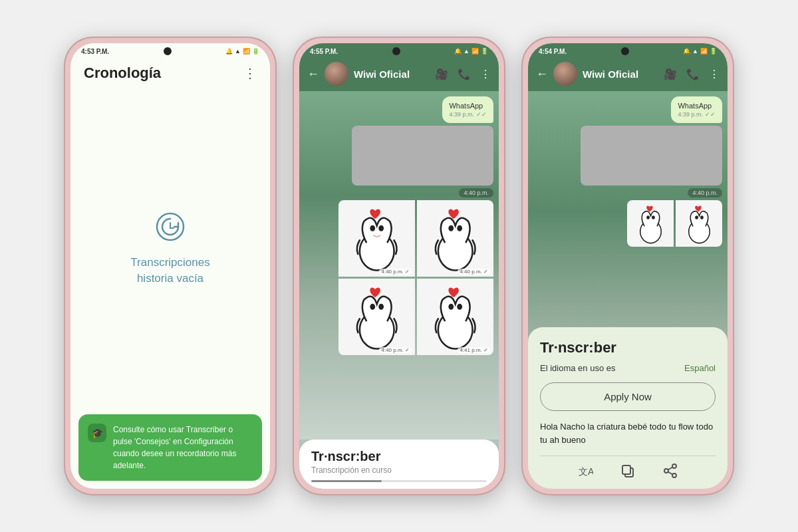 The image size is (798, 532). Describe the element at coordinates (473, 350) in the screenshot. I see `img-time-4: 4:41 p.m. ✓` at that location.